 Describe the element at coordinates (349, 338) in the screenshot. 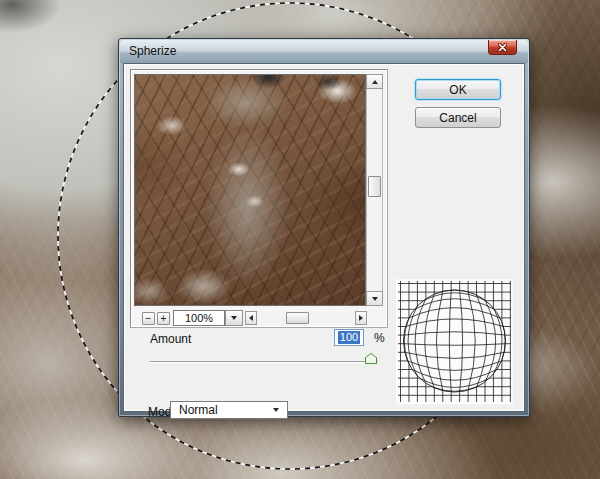

I see `amount-input: 100` at that location.